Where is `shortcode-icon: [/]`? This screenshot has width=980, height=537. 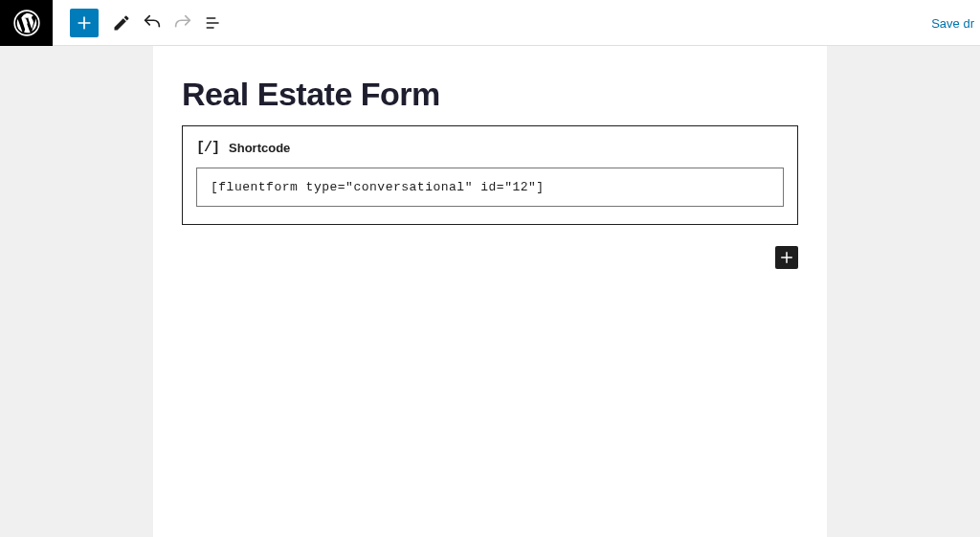 shortcode-icon: [/] is located at coordinates (208, 147).